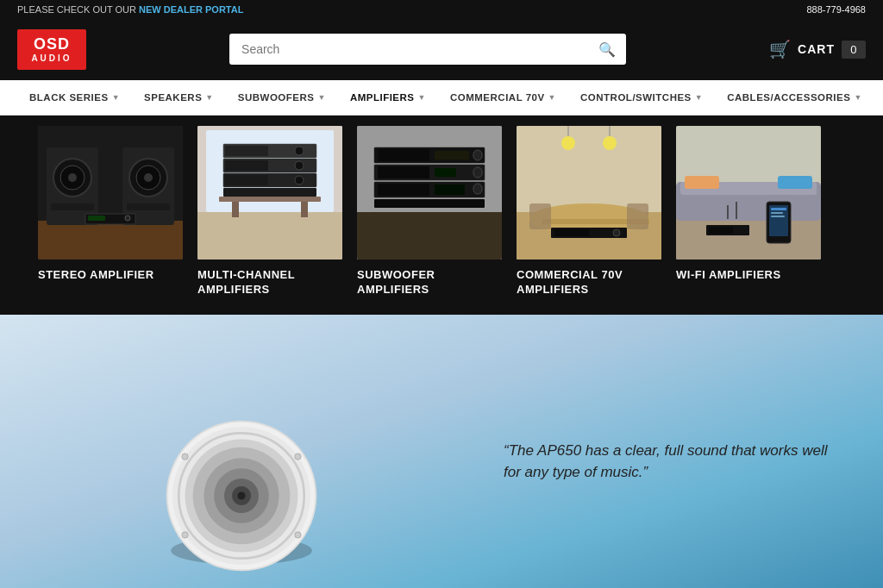 This screenshot has height=588, width=883. What do you see at coordinates (179, 97) in the screenshot?
I see `nav-item-speakers: SPEAKERS ▼` at bounding box center [179, 97].